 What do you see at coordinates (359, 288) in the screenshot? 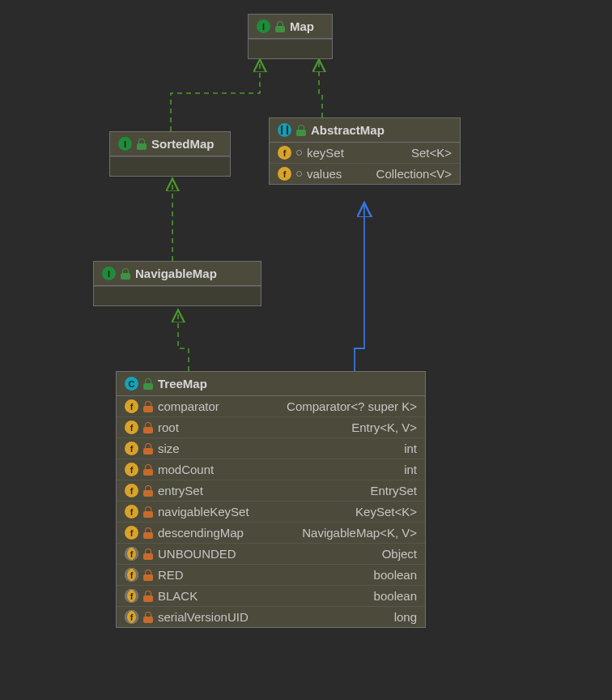
I see `edge-treemap-abstractmap` at bounding box center [359, 288].